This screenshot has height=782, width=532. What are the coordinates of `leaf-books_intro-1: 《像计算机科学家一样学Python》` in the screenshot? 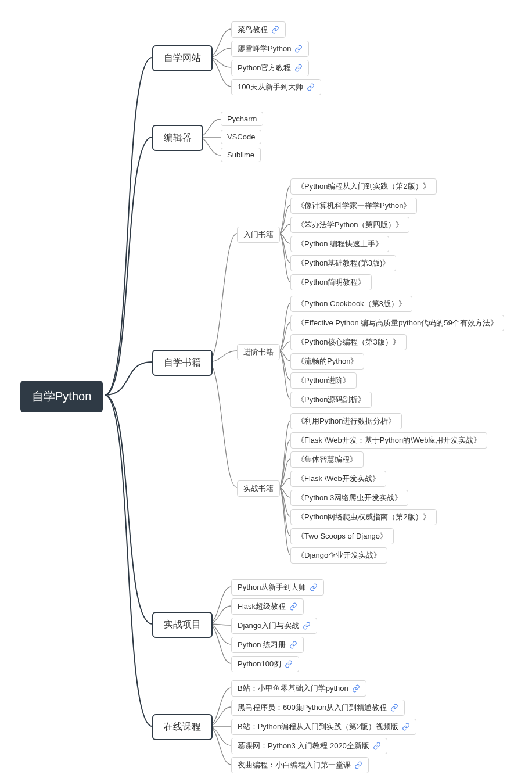 It's located at (354, 206).